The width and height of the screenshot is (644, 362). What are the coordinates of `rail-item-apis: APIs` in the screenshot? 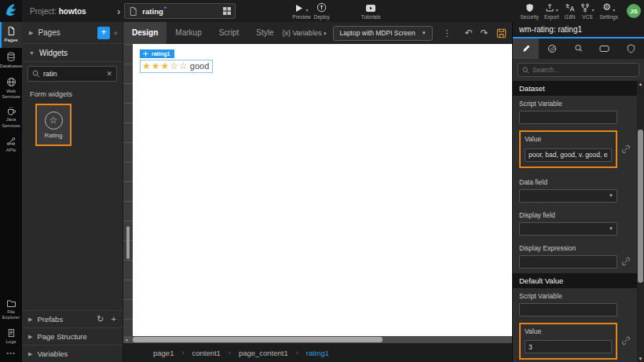 It's located at (11, 144).